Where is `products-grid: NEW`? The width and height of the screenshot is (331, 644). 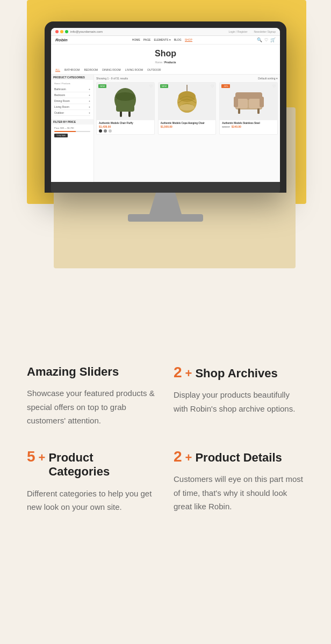
products-grid: NEW is located at coordinates (187, 108).